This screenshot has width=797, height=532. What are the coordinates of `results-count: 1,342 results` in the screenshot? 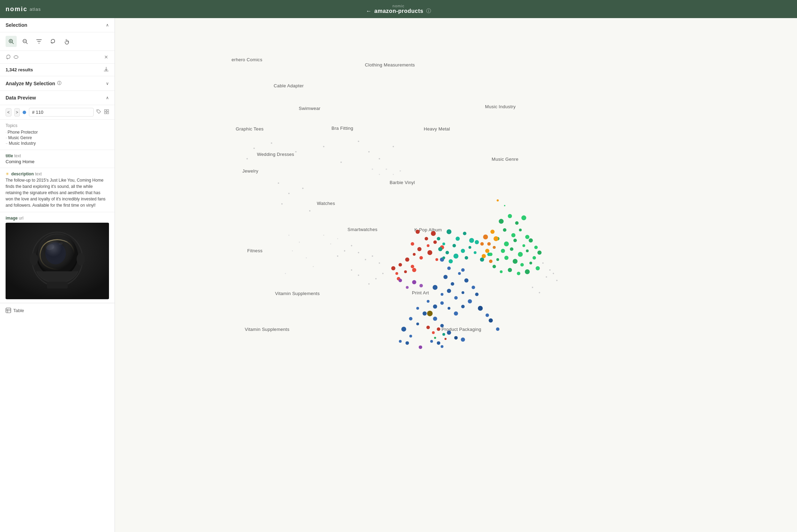 It's located at (19, 70).